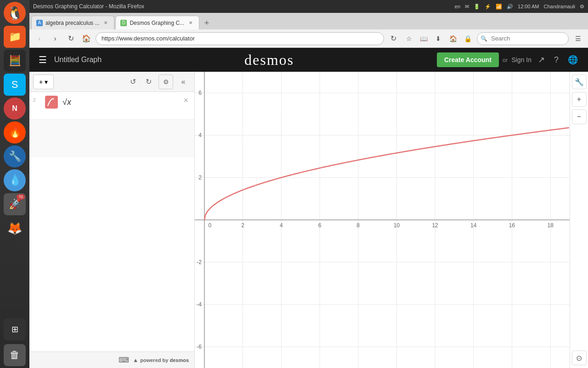  I want to click on system-time: 12:00 AM, so click(528, 6).